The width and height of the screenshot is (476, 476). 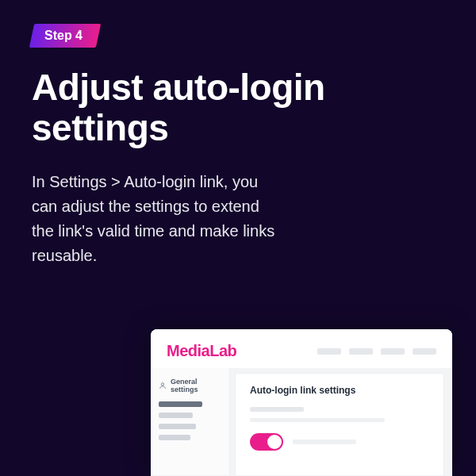 What do you see at coordinates (324, 442) in the screenshot?
I see `toggle-label-placeholder` at bounding box center [324, 442].